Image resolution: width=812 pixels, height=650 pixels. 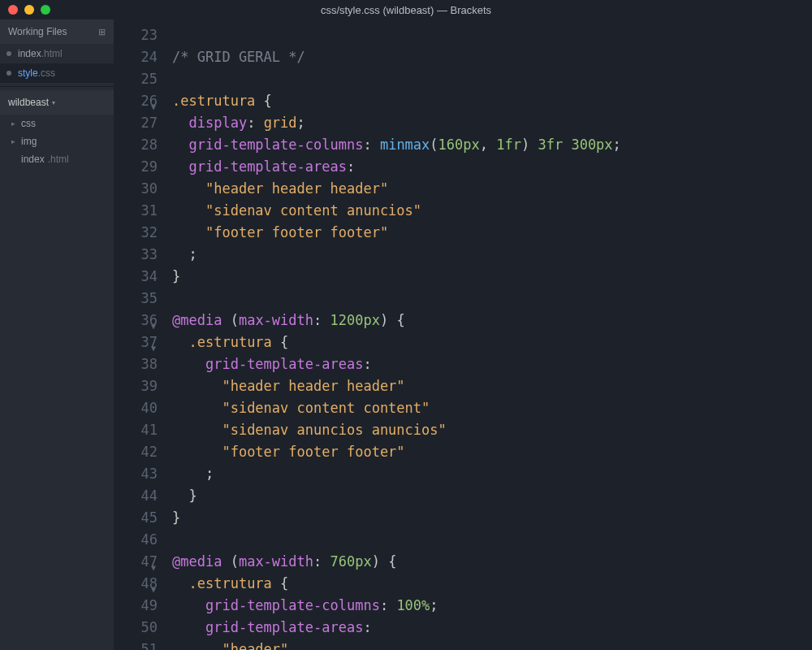 I want to click on line-number: 36▼, so click(x=136, y=320).